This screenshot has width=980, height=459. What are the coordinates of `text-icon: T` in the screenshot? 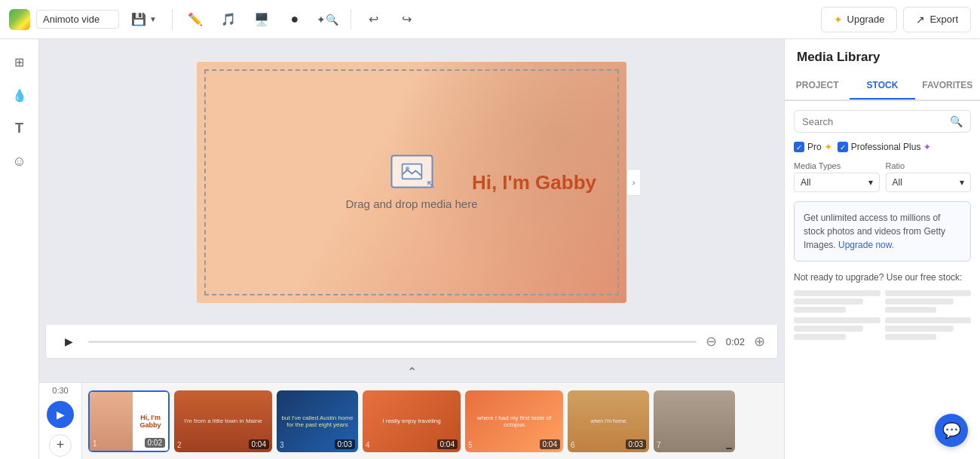 It's located at (20, 128).